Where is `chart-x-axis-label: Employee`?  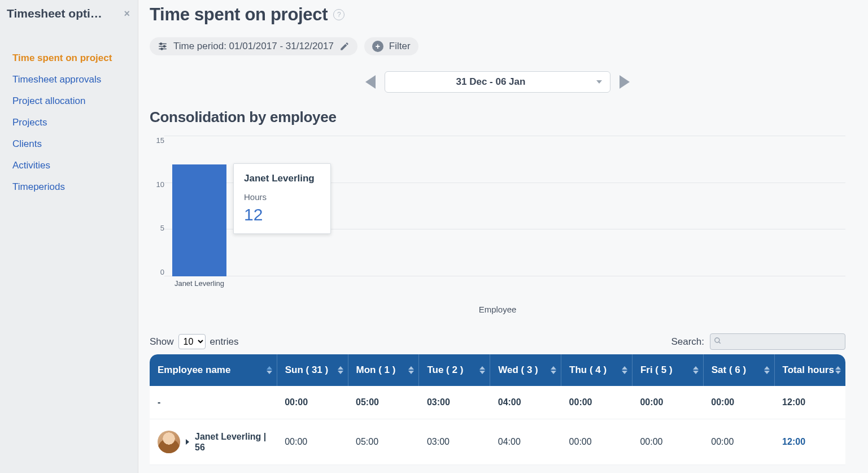 chart-x-axis-label: Employee is located at coordinates (498, 310).